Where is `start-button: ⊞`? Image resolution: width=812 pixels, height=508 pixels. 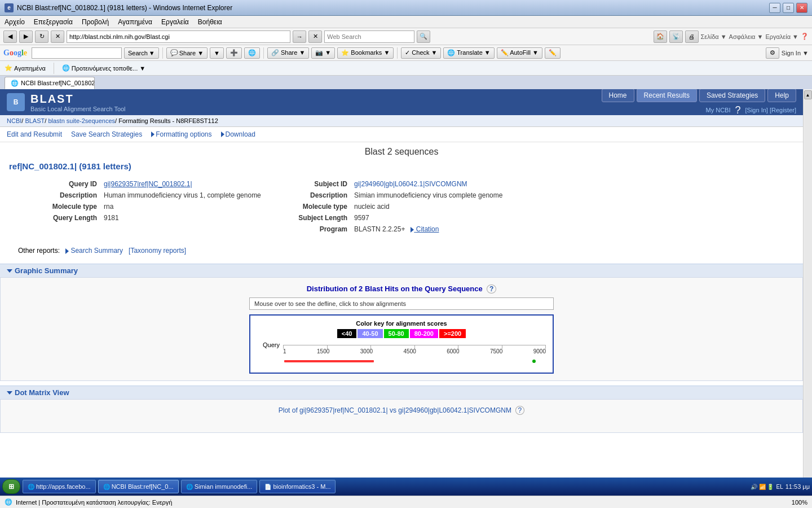 start-button: ⊞ is located at coordinates (11, 487).